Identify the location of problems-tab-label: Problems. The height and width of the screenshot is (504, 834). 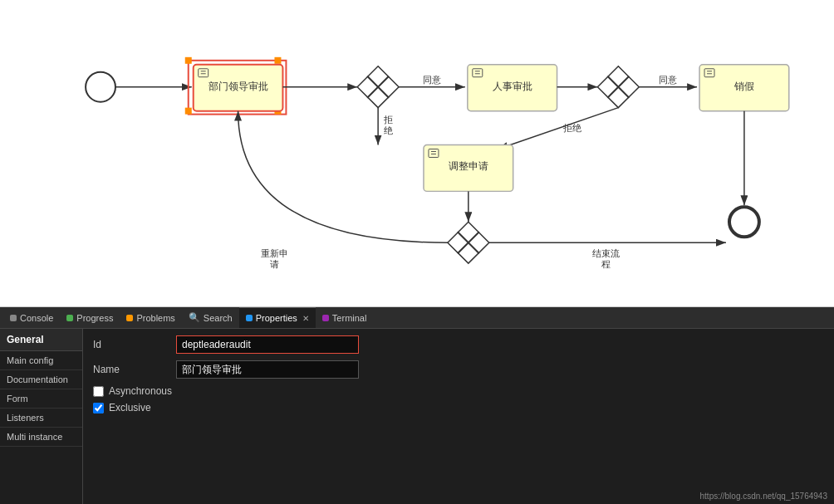
(155, 318).